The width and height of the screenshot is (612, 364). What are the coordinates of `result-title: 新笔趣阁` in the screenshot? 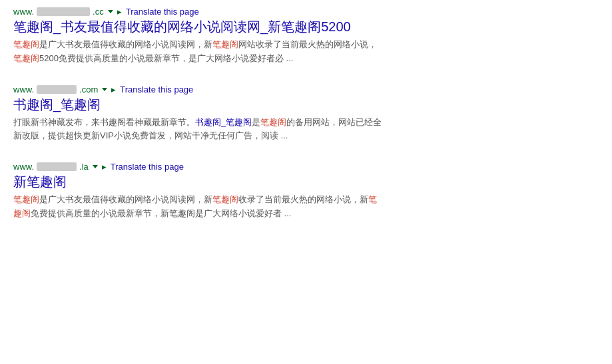 It's located at (306, 182).